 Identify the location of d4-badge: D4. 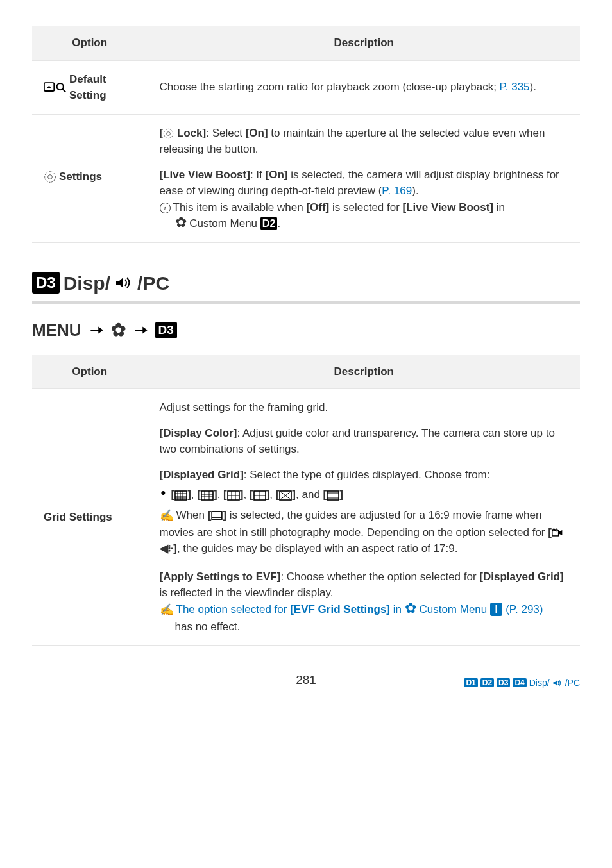
(520, 683).